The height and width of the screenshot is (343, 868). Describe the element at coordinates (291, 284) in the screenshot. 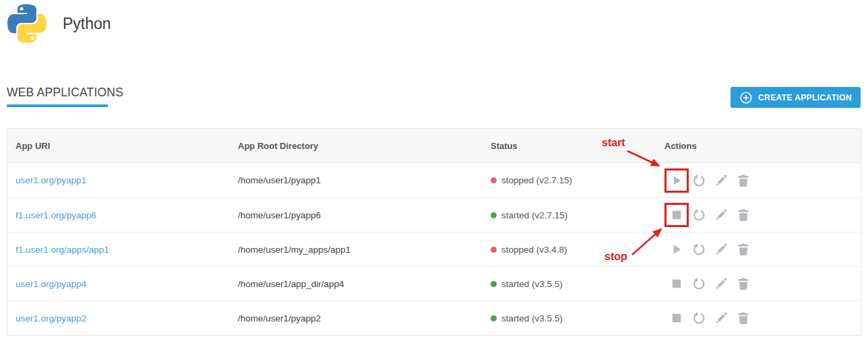

I see `app-root-directory: /home/user1/app_dir/app4` at that location.